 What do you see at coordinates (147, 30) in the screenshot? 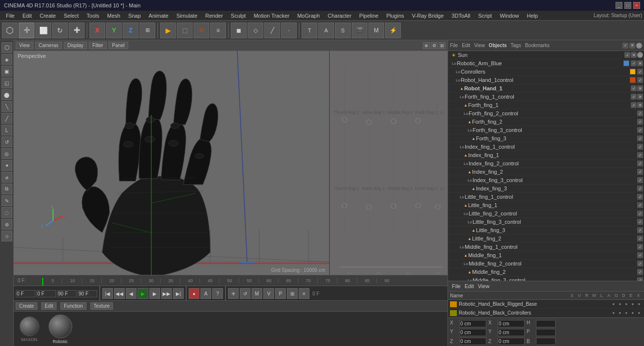
I see `world-axis-button: ⊞` at bounding box center [147, 30].